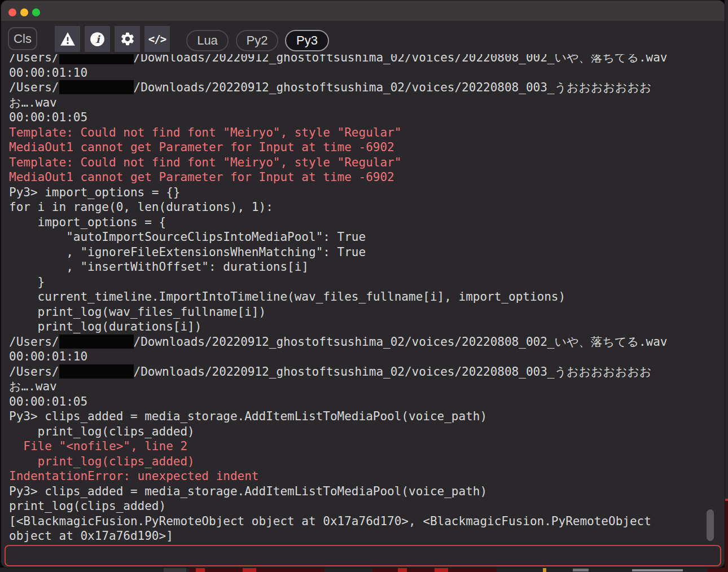 Image resolution: width=728 pixels, height=572 pixels. I want to click on console-line: print_log(wav_files_fullname[i]), so click(363, 313).